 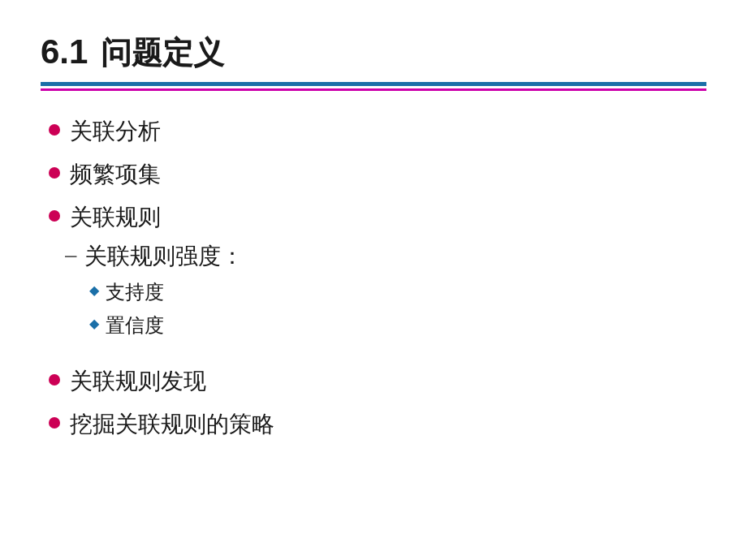 I want to click on list-item: – 关联规则强度： ◆ 支持度 ◆ 置信度, so click(x=154, y=293).